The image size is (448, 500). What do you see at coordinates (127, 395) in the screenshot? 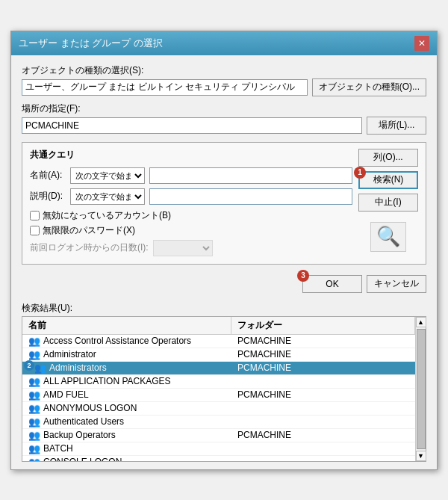
I see `result-name-cell: 👥AMD FUEL` at bounding box center [127, 395].